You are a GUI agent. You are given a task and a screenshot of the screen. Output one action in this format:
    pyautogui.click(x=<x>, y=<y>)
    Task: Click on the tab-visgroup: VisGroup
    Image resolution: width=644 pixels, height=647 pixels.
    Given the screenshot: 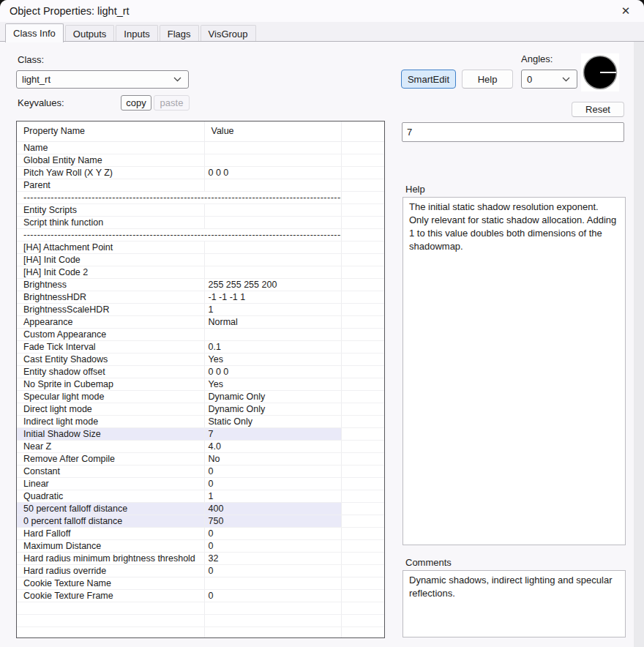 What is the action you would take?
    pyautogui.click(x=228, y=34)
    